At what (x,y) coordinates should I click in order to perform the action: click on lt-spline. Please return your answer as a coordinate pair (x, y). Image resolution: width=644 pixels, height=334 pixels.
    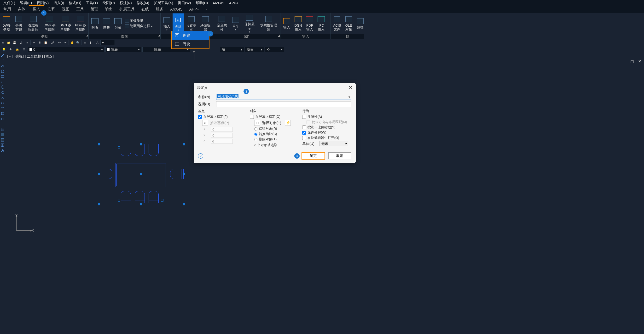
    Looking at the image, I should click on (2, 98).